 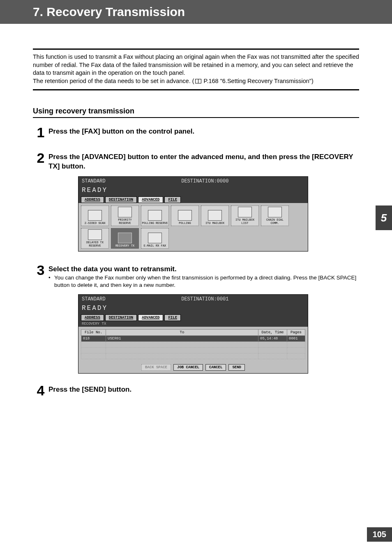 What do you see at coordinates (94, 339) in the screenshot?
I see `cell-fileno: 018` at bounding box center [94, 339].